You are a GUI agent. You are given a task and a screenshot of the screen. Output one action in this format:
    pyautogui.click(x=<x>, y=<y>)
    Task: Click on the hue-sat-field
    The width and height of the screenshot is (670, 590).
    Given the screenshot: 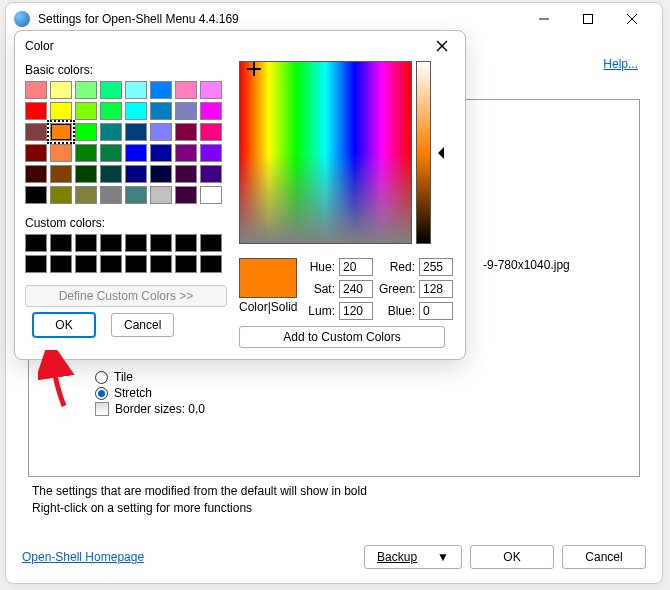 What is the action you would take?
    pyautogui.click(x=326, y=152)
    